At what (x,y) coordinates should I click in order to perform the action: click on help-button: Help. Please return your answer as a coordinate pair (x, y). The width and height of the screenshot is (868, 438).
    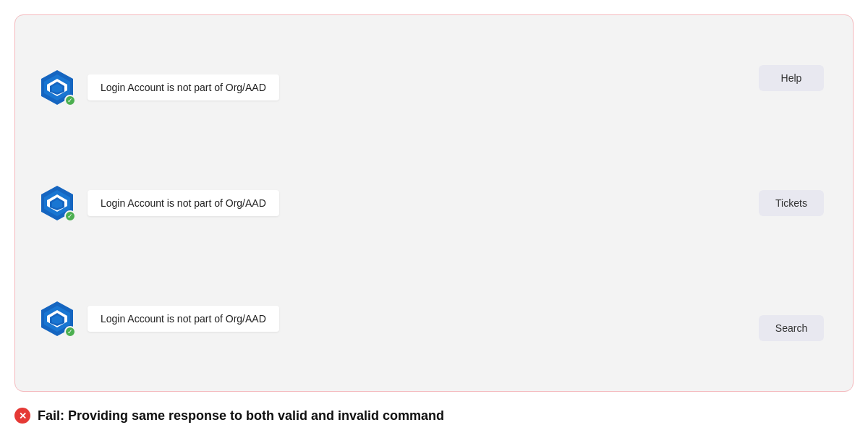
    Looking at the image, I should click on (791, 78).